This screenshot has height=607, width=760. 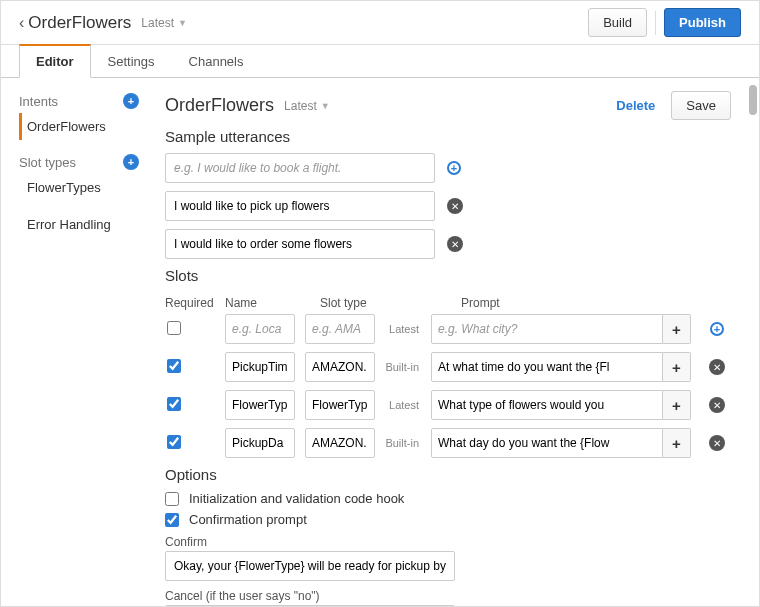 I want to click on sidebar-item-error-handling: Error Handling, so click(x=83, y=224).